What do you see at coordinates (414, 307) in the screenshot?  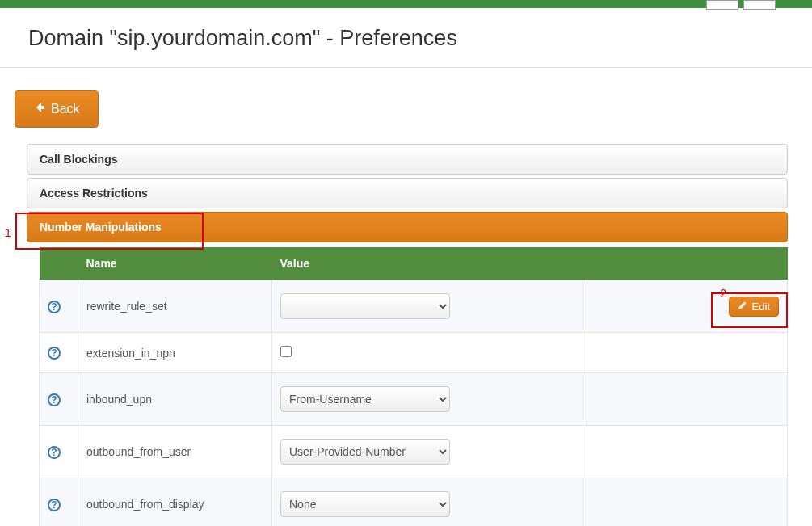 I see `table-row: ? rewrite_rule_set 2 Edit` at bounding box center [414, 307].